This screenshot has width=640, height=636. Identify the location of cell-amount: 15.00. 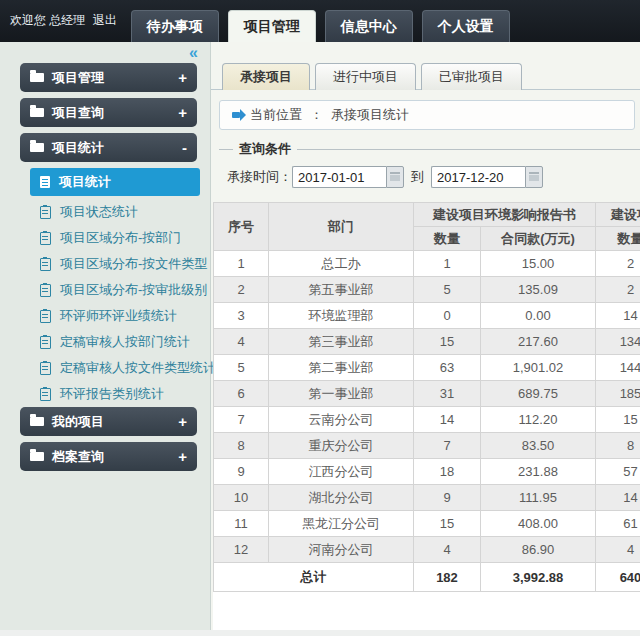
(538, 264).